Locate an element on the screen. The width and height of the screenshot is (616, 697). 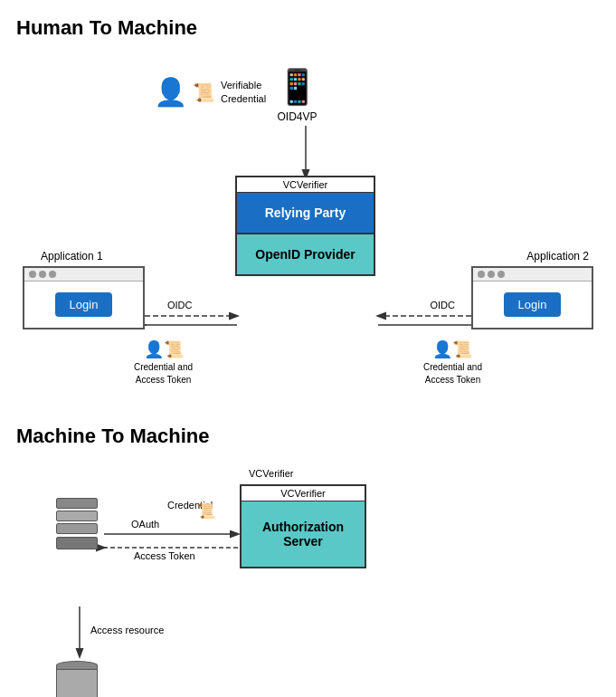
oidc-right-label: OIDC is located at coordinates (443, 305).